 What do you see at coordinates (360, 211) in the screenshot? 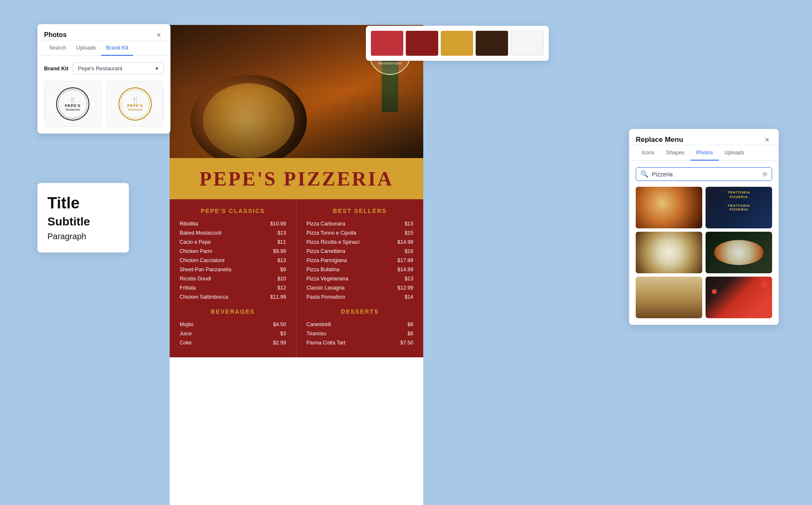
I see `bestsellers-heading: BEST SELLERS` at bounding box center [360, 211].